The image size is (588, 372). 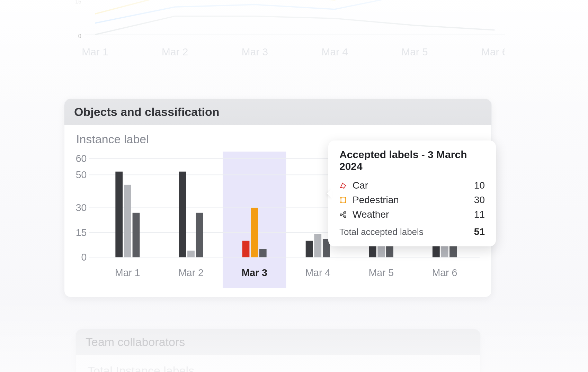 What do you see at coordinates (411, 200) in the screenshot?
I see `tooltip-label: Pedestrian` at bounding box center [411, 200].